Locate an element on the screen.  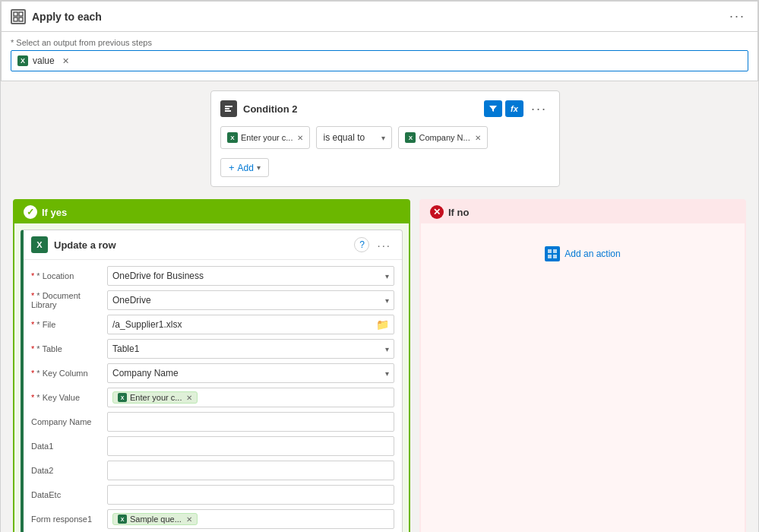
form-response1-token-icon: X is located at coordinates (122, 519).